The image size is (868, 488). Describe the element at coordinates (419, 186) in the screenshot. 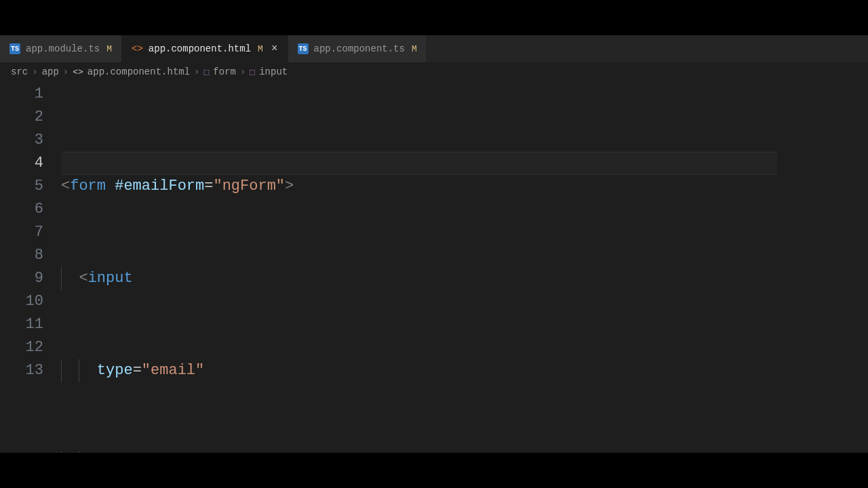

I see `code-line: <form #emailForm="ngForm">` at that location.